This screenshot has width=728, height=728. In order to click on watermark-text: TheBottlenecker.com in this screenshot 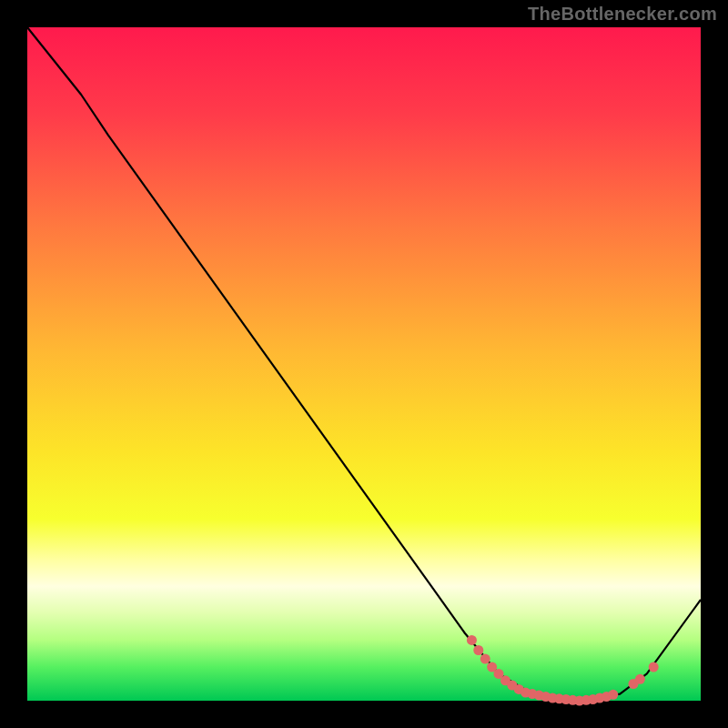, I will do `click(622, 15)`.